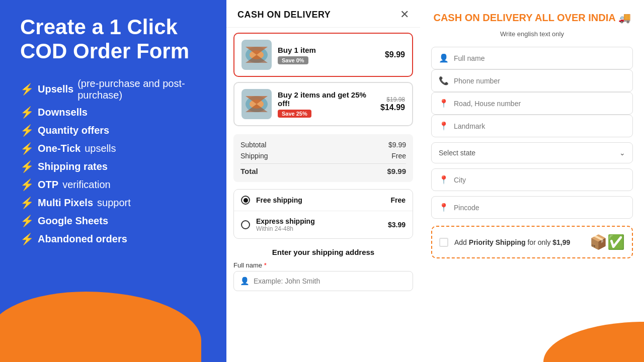 This screenshot has width=644, height=362. I want to click on page-title: Create a 1 Click COD Order Form, so click(113, 39).